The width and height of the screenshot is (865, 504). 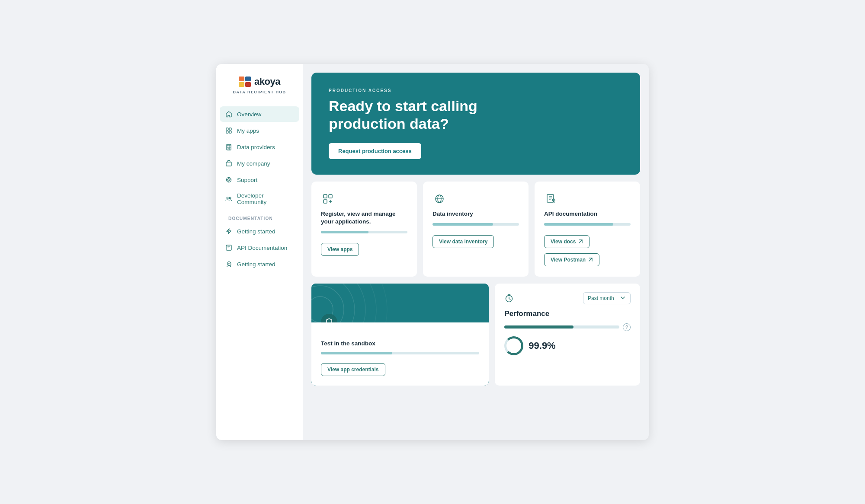 I want to click on api-docs-card: API documentation View docs View Postman, so click(x=587, y=229).